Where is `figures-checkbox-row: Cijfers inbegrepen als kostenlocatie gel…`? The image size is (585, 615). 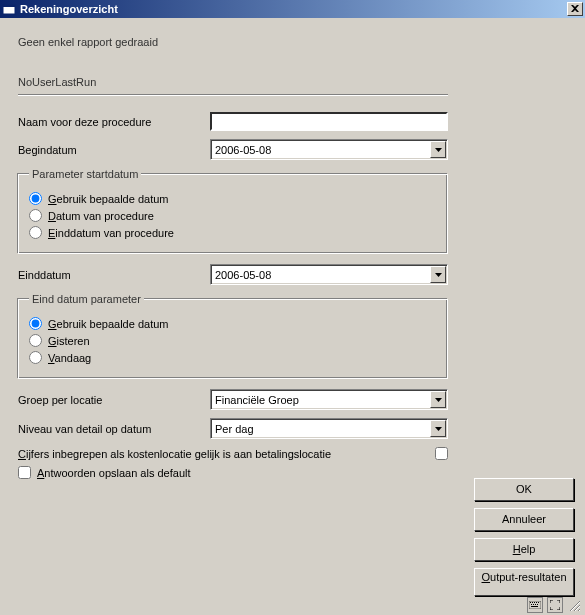
figures-checkbox-row: Cijfers inbegrepen als kostenlocatie gel… is located at coordinates (233, 454).